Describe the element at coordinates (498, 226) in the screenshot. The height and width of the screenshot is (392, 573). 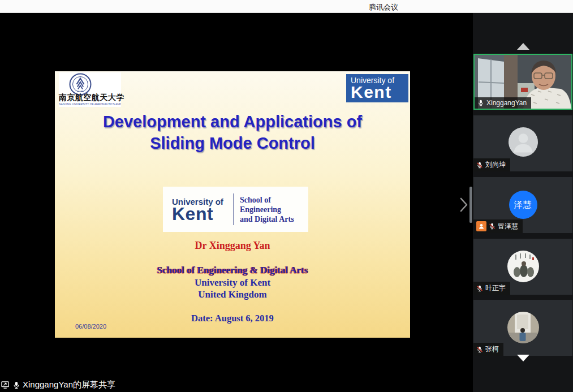
I see `participant-name-chip: 冒泽慧` at that location.